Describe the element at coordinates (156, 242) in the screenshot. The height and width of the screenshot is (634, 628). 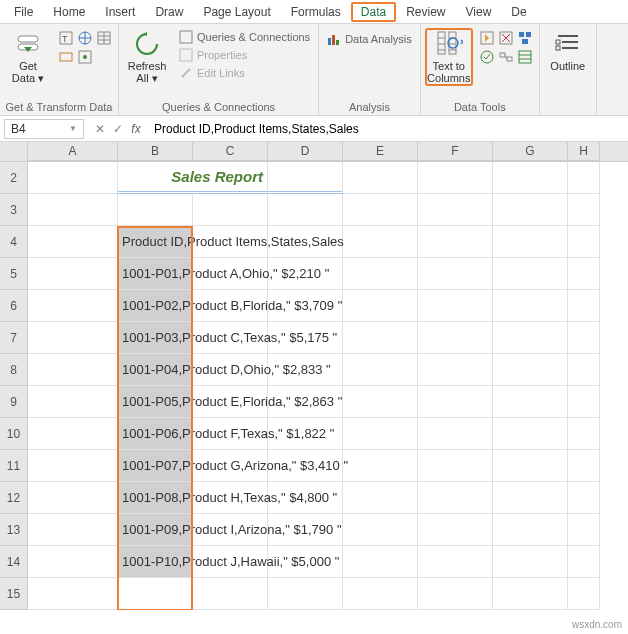
I see `cell: Product ID,Product Items,States,Sales` at that location.